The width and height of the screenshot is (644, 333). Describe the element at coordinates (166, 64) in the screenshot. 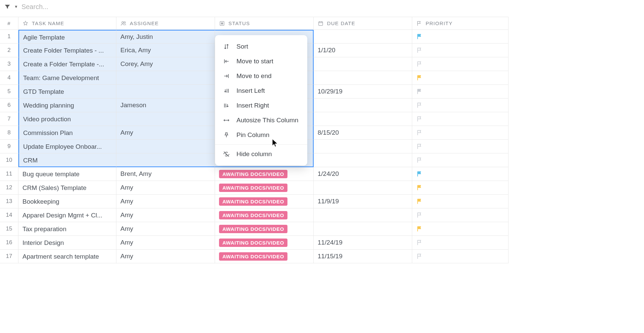

I see `assignee-cell: Corey, Amy` at that location.